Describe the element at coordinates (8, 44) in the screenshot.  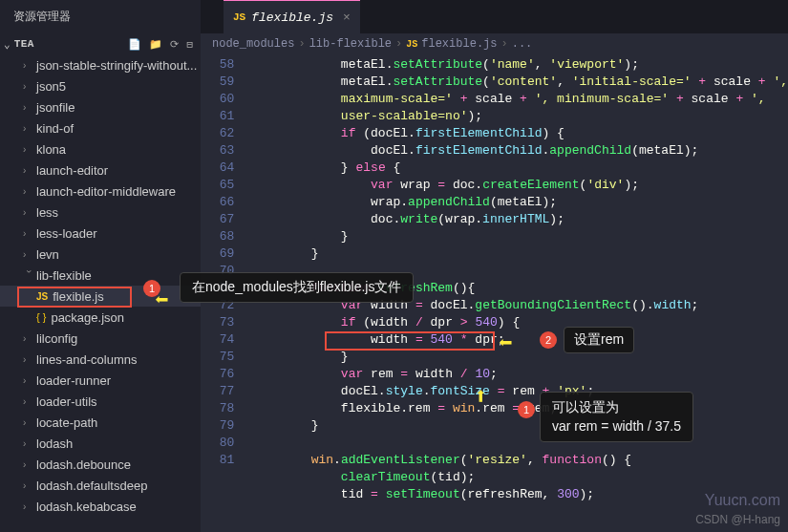
I see `chevron-down-icon: ⌄` at that location.